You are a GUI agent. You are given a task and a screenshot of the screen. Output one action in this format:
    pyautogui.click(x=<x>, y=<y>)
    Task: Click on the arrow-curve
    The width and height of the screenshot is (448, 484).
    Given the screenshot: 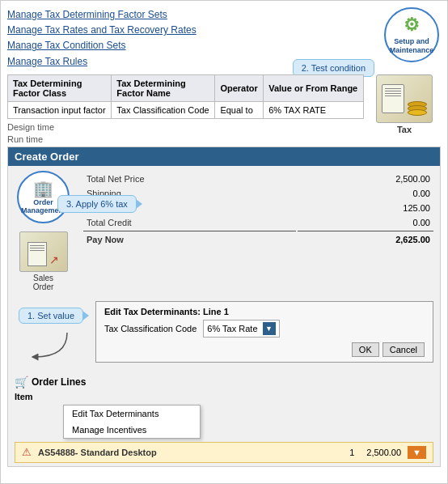 What is the action you would take?
    pyautogui.click(x=51, y=345)
    